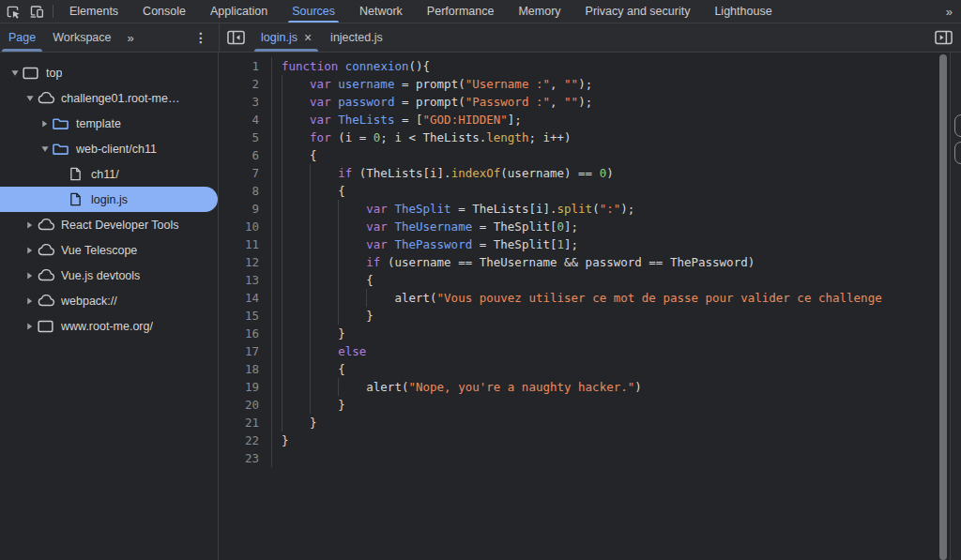 This screenshot has width=961, height=560. I want to click on tree-item-vue-js-devtools: Vue.js devtools, so click(109, 276).